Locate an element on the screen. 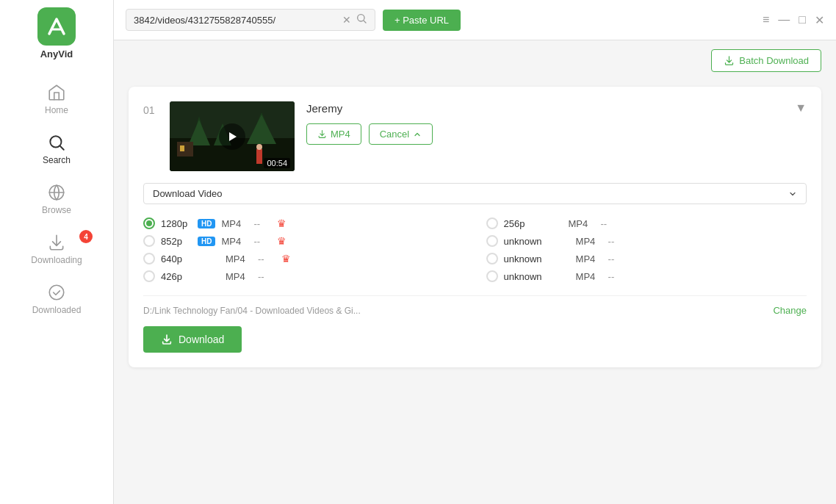  app-name: AnyVid is located at coordinates (57, 54).